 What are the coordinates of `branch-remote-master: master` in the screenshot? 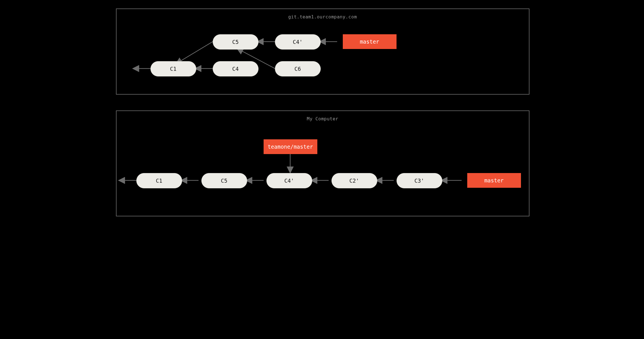 It's located at (370, 42).